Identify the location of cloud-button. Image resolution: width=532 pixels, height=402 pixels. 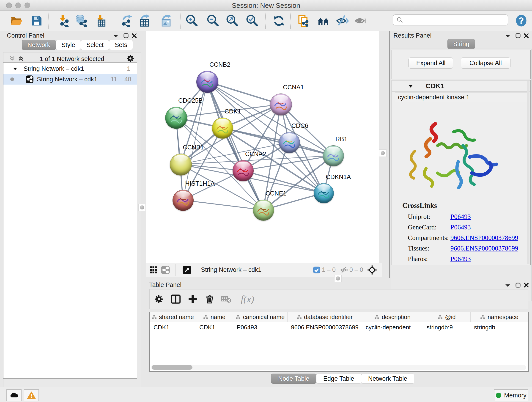
(14, 396).